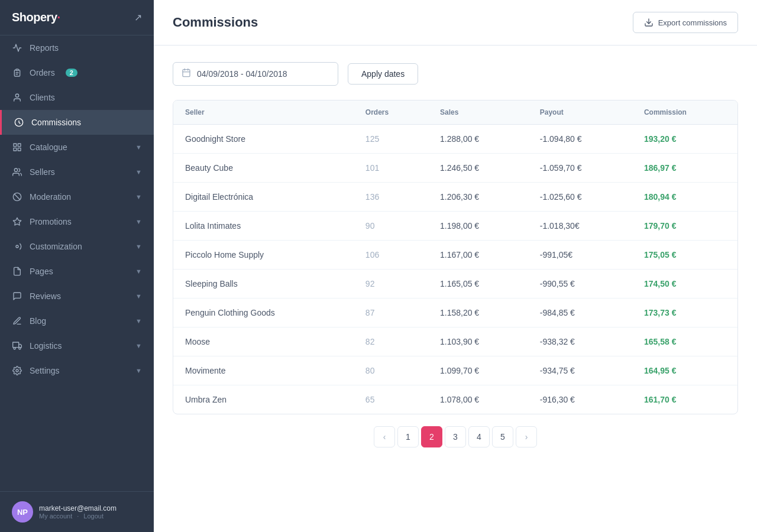 The image size is (757, 532). What do you see at coordinates (264, 168) in the screenshot?
I see `cell-seller-1: Beauty Cube` at bounding box center [264, 168].